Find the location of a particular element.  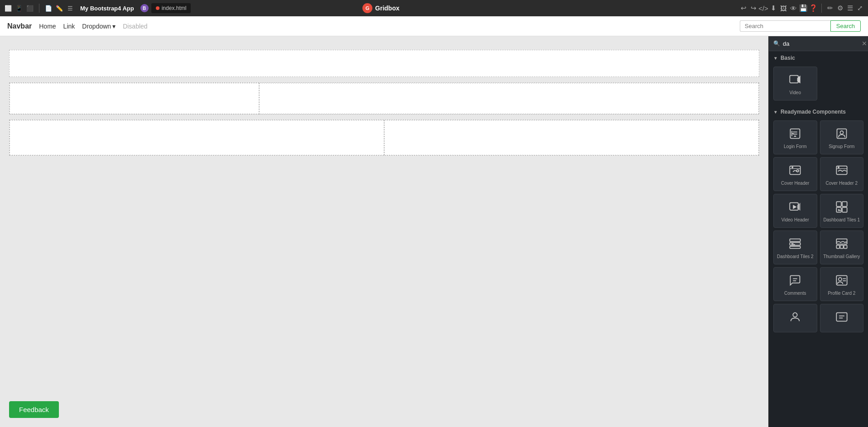

component-dashboard-tiles-1: Dashboard Tiles 1 is located at coordinates (842, 211).